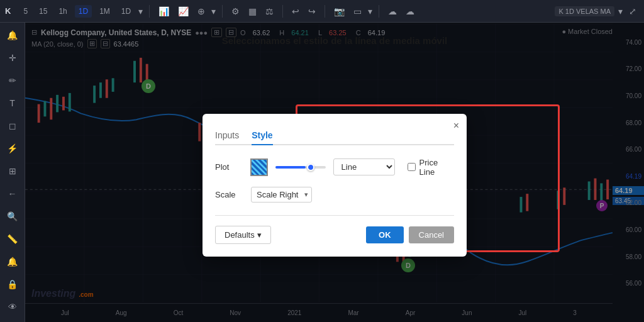 This screenshot has height=322, width=644. Describe the element at coordinates (301, 167) in the screenshot. I see `slider-track` at that location.